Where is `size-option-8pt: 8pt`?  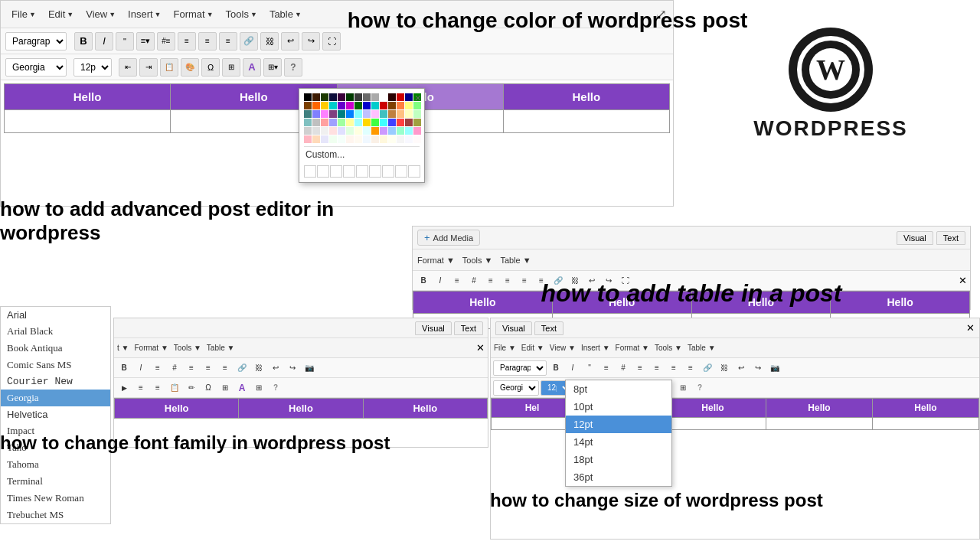 size-option-8pt: 8pt is located at coordinates (619, 389).